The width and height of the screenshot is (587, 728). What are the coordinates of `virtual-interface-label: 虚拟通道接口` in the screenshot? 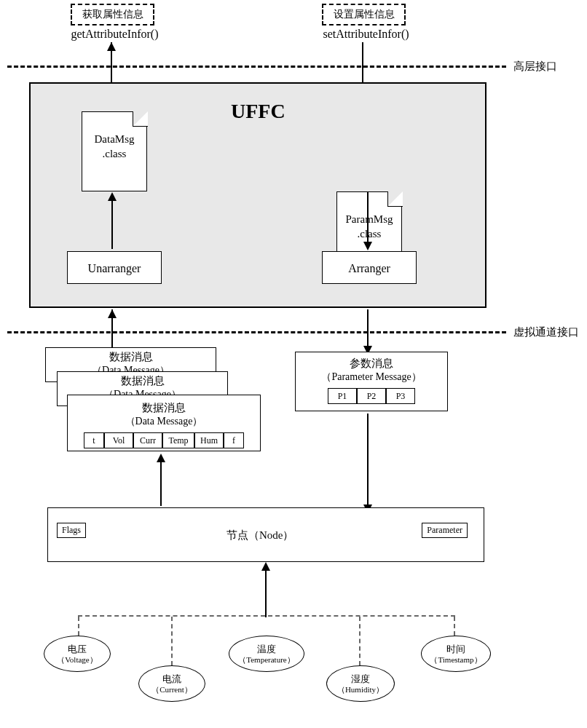 It's located at (546, 332).